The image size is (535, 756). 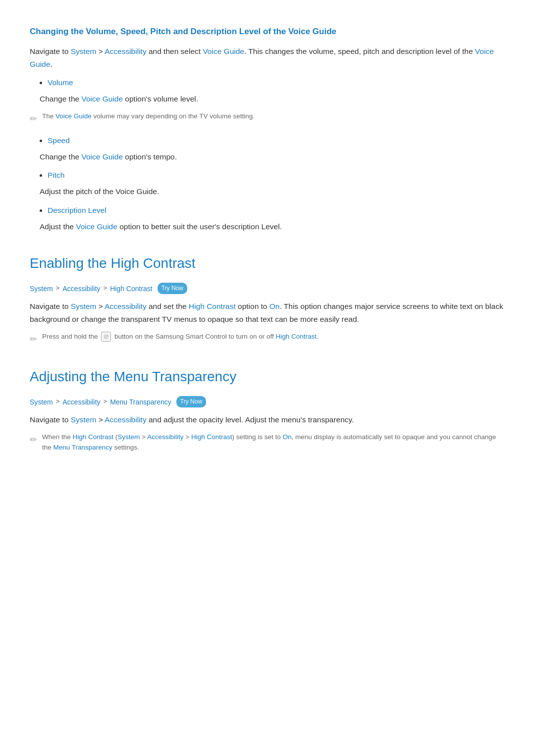 What do you see at coordinates (81, 402) in the screenshot?
I see `mt-bc-accessibility: Accessibility` at bounding box center [81, 402].